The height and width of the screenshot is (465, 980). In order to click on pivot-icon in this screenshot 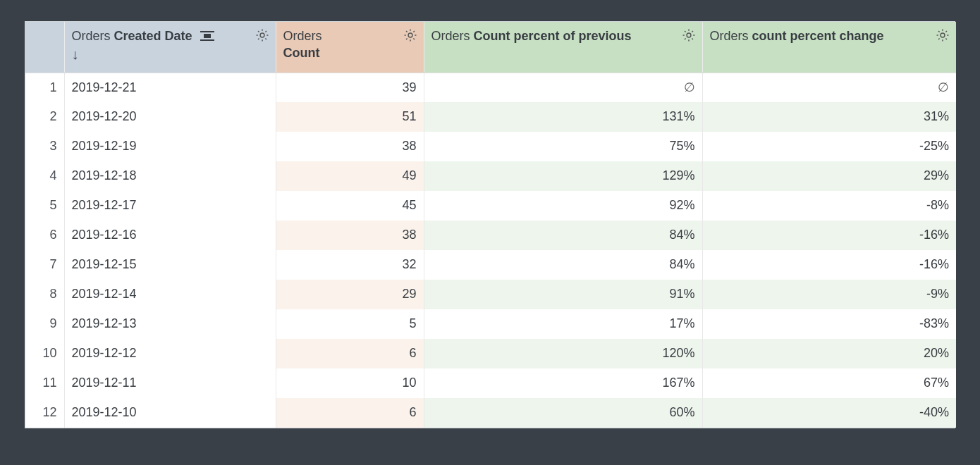, I will do `click(208, 36)`.